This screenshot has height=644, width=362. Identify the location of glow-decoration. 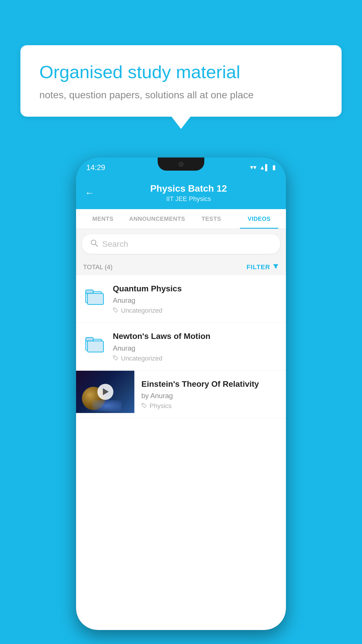
(107, 406).